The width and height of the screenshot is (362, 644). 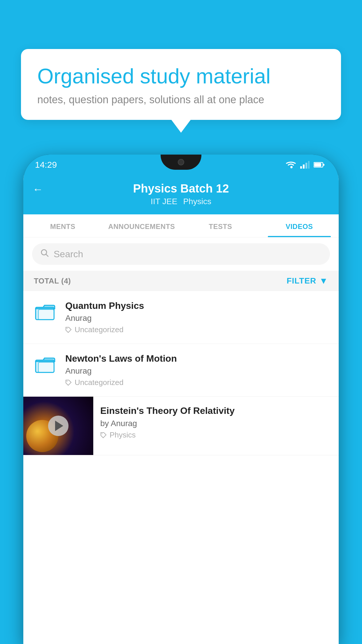 I want to click on filter-row: TOTAL (4) FILTER ▼, so click(x=181, y=281).